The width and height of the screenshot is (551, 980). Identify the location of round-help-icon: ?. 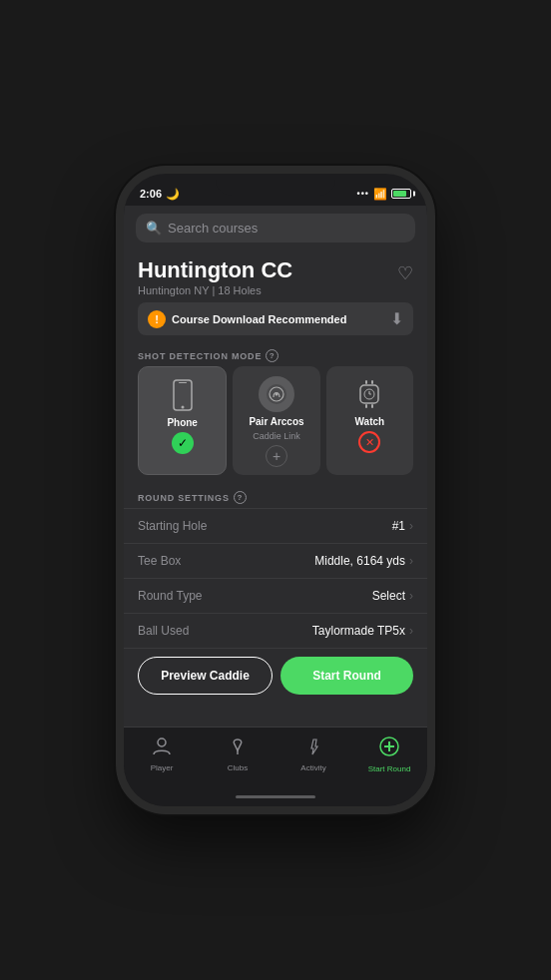
(240, 497).